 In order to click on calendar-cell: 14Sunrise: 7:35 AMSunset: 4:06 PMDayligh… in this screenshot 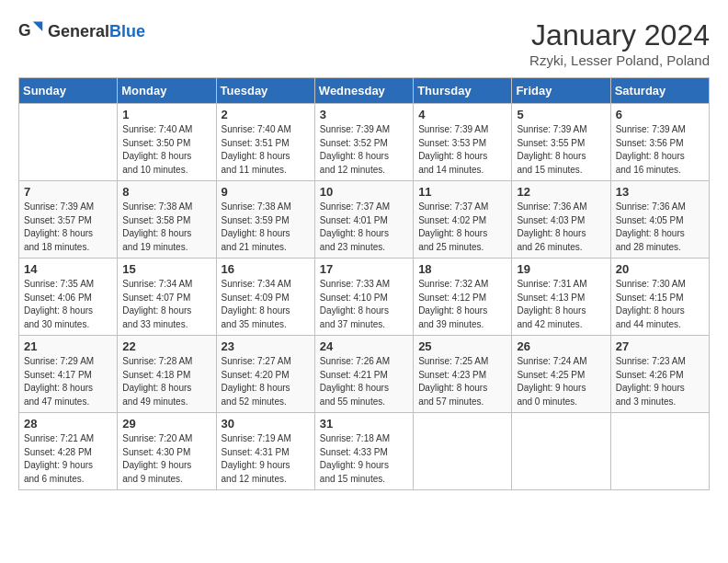, I will do `click(68, 297)`.